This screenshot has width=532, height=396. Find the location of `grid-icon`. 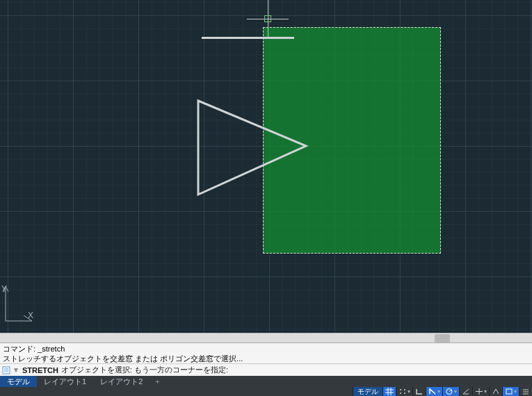

grid-icon is located at coordinates (389, 392).